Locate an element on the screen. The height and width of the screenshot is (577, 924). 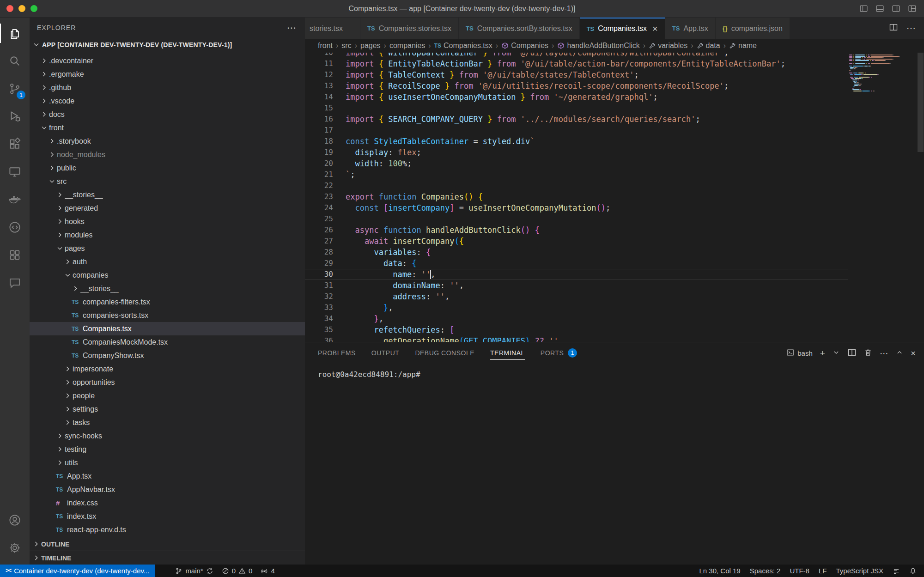
code-line-20: 20 width: 100%; is located at coordinates (577, 164).